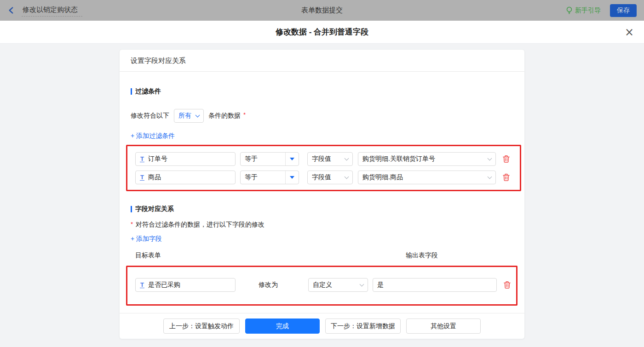 The image size is (644, 347). Describe the element at coordinates (326, 285) in the screenshot. I see `mapping-row: T 是否已采购 修改为 自定义` at that location.